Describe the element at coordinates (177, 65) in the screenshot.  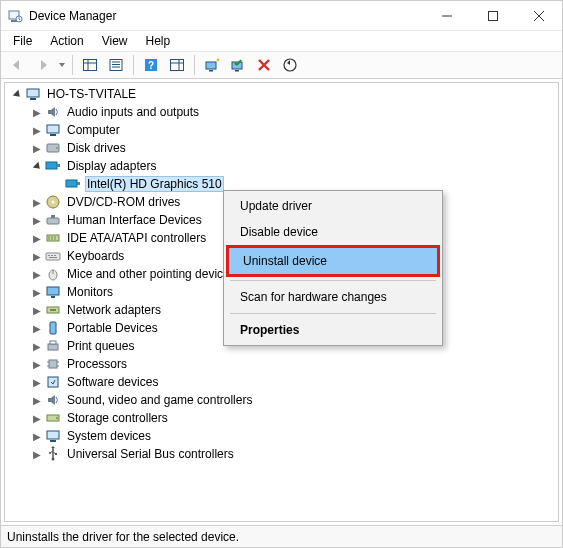
I see `action-pane-button` at that location.